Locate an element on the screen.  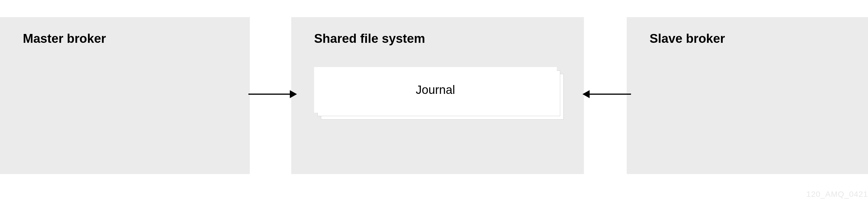
watermark-text: 120_AMQ_0421 is located at coordinates (837, 195).